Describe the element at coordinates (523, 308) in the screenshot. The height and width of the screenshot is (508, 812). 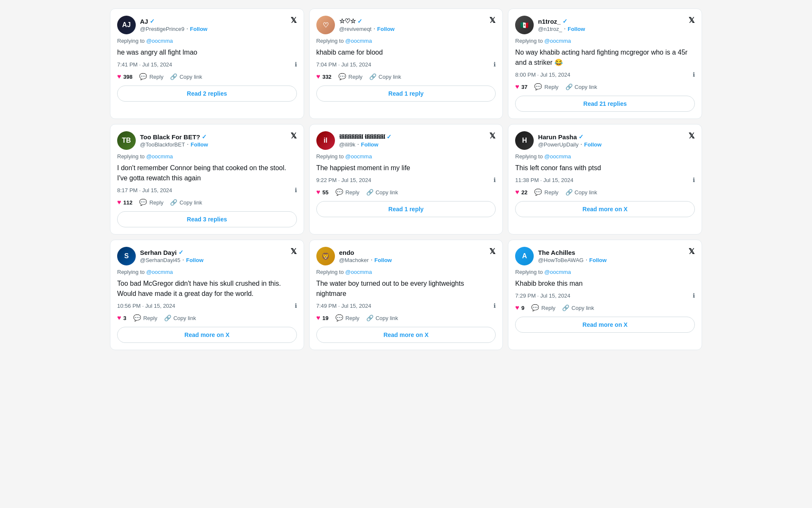
I see `like-count: 9` at that location.